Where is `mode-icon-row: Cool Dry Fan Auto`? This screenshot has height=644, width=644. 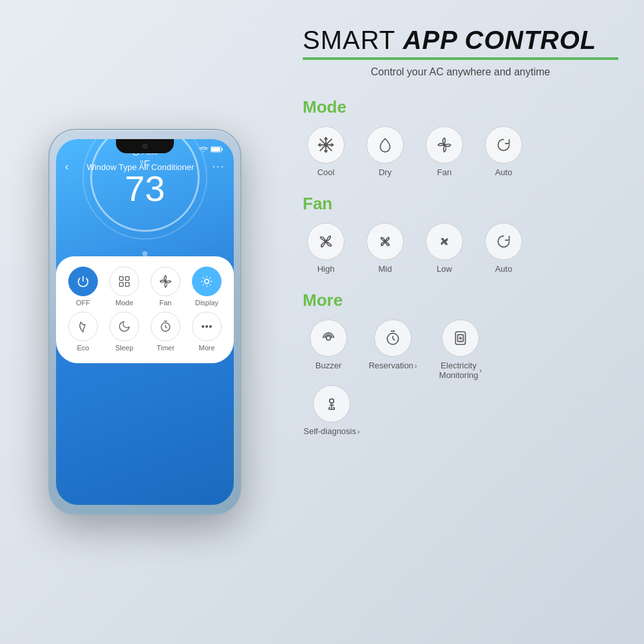 mode-icon-row: Cool Dry Fan Auto is located at coordinates (460, 152).